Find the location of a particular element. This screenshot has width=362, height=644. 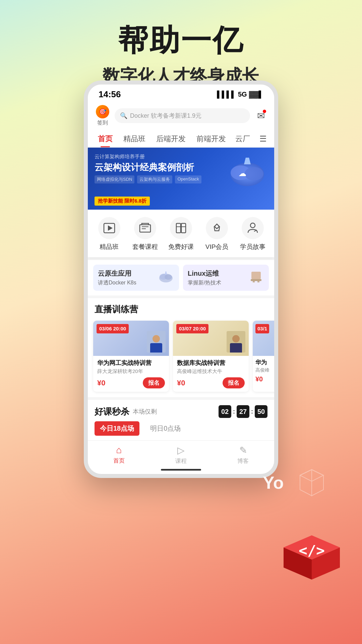

quick-link-vip: VIP会员 is located at coordinates (217, 234).